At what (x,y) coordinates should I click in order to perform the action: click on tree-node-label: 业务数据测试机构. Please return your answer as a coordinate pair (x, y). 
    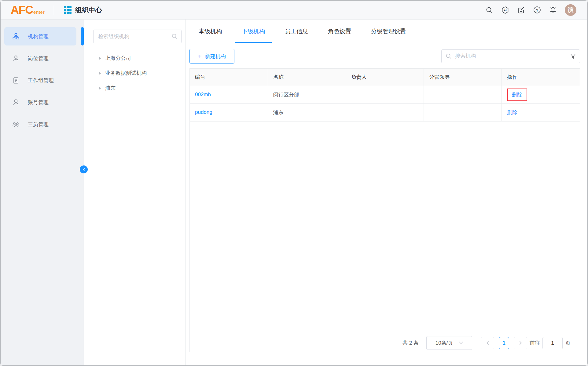
    Looking at the image, I should click on (126, 73).